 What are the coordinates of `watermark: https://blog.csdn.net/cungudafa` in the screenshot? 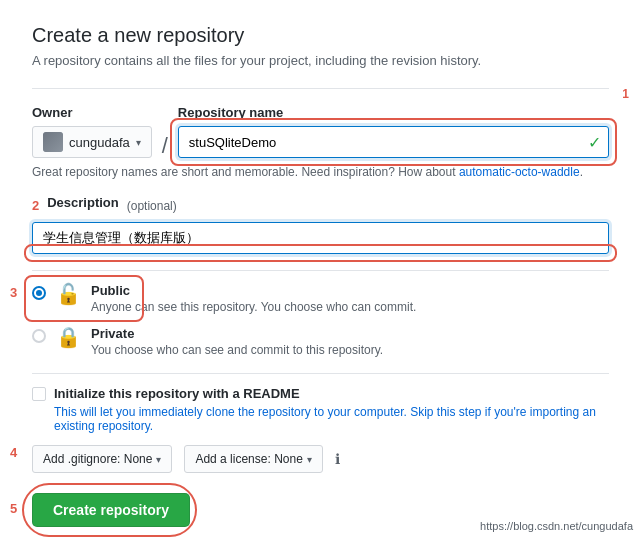 It's located at (556, 526).